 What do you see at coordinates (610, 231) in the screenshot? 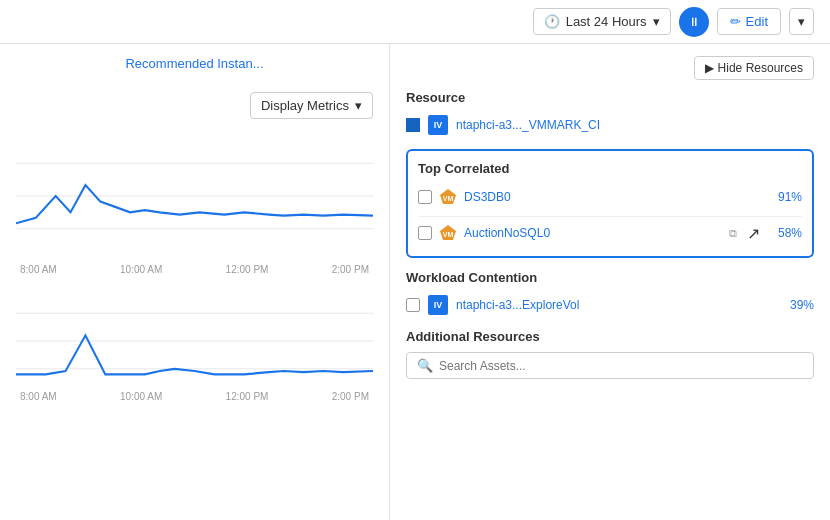
I see `correlated-item-1: VM AuctionNoSQL0 ⧉ ↗ 58%` at bounding box center [610, 231].